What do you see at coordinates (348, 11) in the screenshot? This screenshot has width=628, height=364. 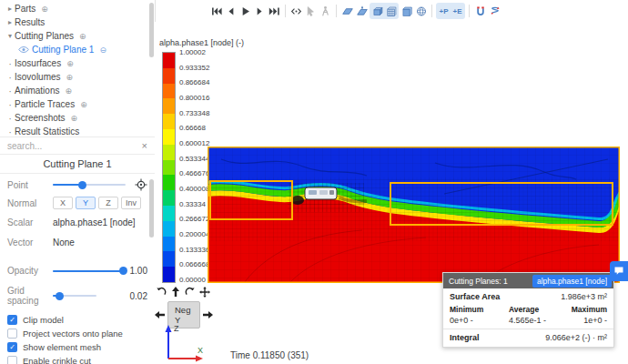 I see `plane-view-icon` at bounding box center [348, 11].